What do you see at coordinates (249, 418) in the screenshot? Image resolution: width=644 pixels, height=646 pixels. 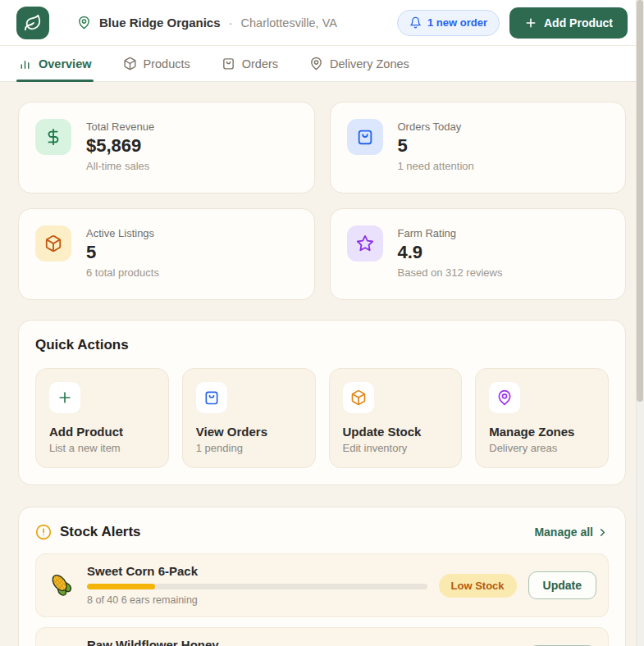 I see `quick-action-view-orders: View Orders 1 pending` at bounding box center [249, 418].